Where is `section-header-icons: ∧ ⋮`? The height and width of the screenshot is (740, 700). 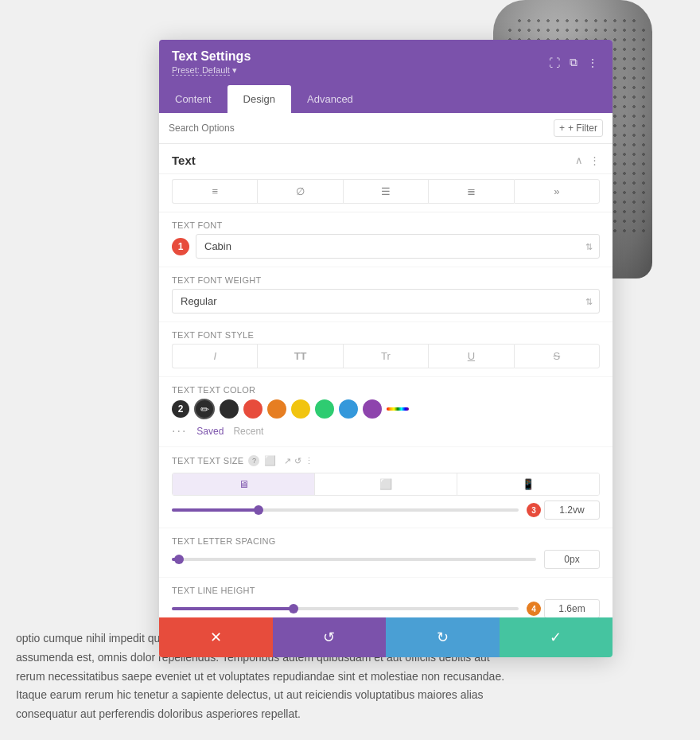
section-header-icons: ∧ ⋮ is located at coordinates (587, 161).